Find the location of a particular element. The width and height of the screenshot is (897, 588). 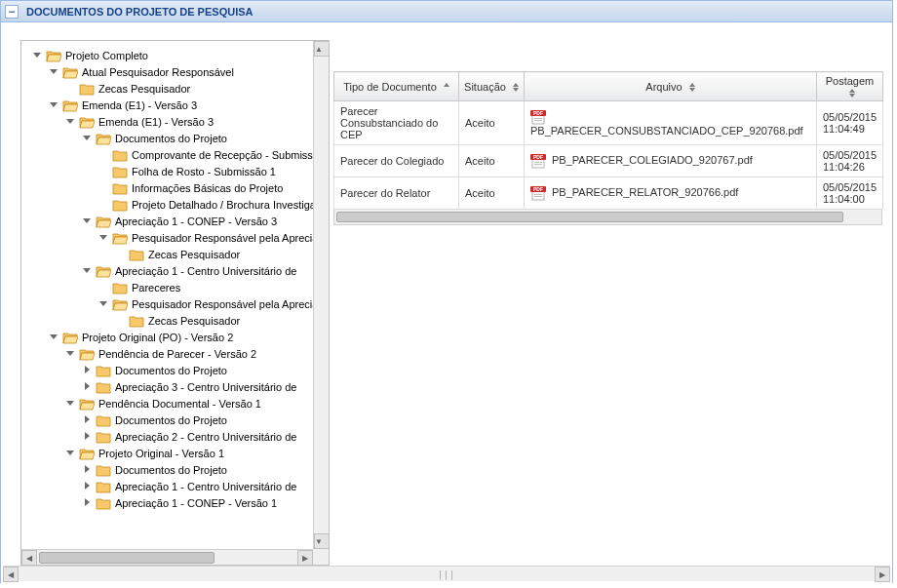

tree-node: Projeto Completo is located at coordinates (176, 55).